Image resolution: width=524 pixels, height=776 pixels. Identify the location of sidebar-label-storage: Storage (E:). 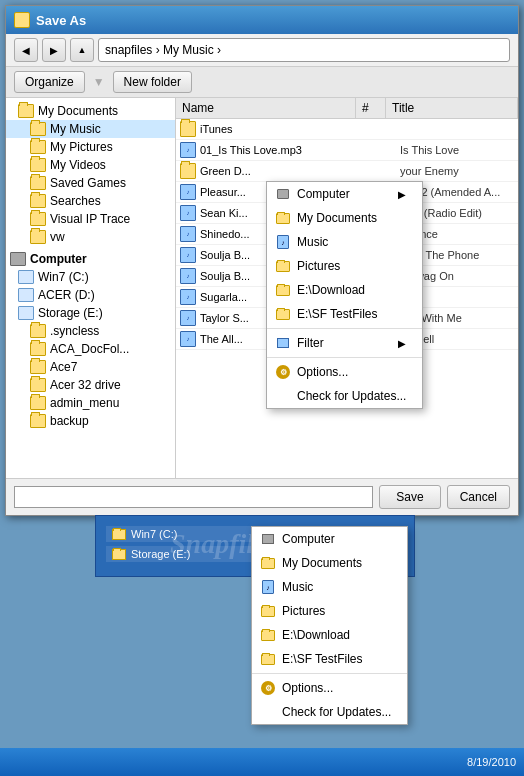
(70, 313).